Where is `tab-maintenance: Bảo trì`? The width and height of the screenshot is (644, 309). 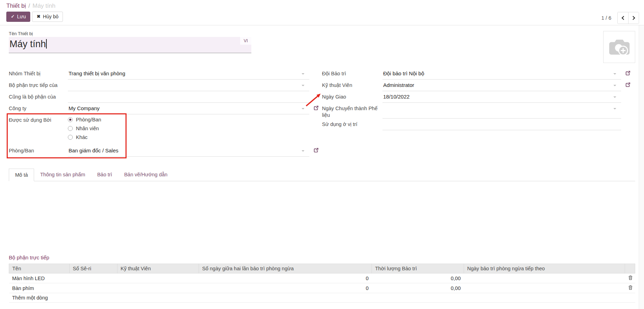 tab-maintenance: Bảo trì is located at coordinates (105, 175).